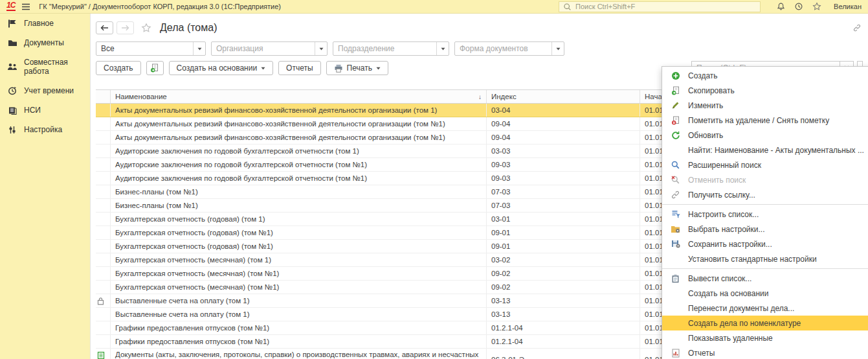 This screenshot has width=868, height=359. Describe the element at coordinates (765, 259) in the screenshot. I see `menu-item-standard-settings: Установить стандартные настройки` at that location.